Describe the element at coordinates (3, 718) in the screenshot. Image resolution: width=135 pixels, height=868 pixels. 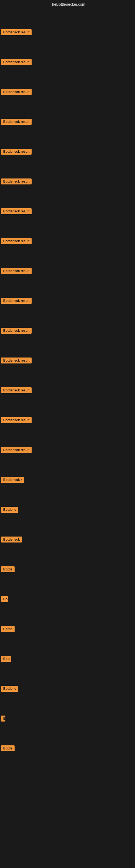
I see `bottleneck-badge-23: B` at that location.